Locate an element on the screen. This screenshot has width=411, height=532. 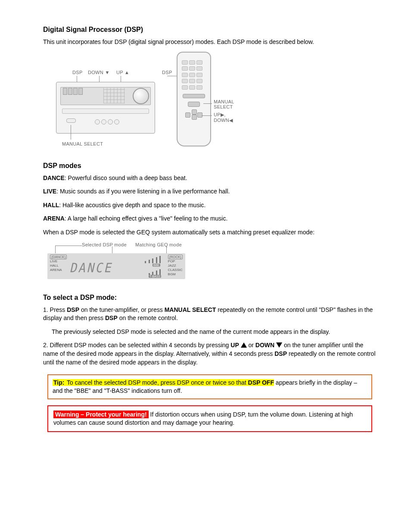
list-item: (DANCE) is located at coordinates (59, 257).